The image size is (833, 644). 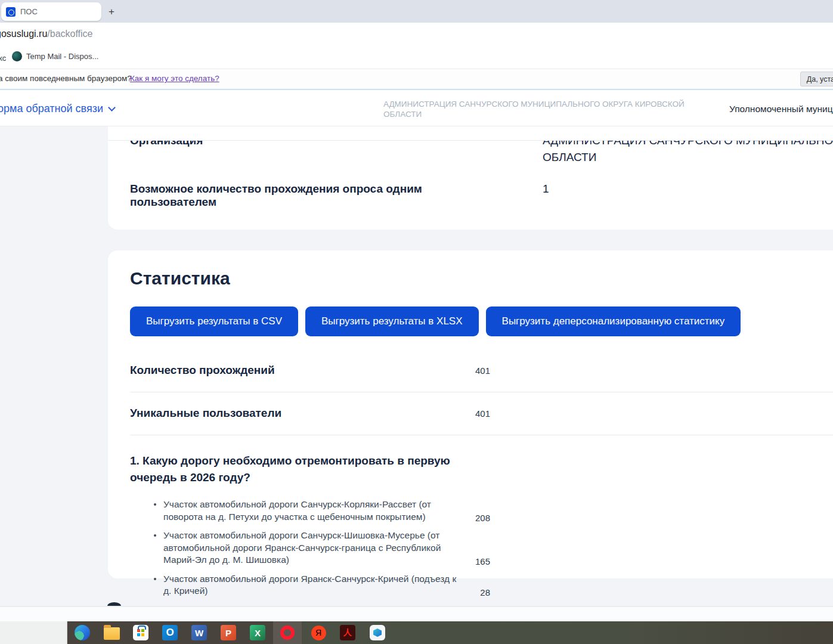 What do you see at coordinates (11, 12) in the screenshot?
I see `gosuslugi-favicon-icon` at bounding box center [11, 12].